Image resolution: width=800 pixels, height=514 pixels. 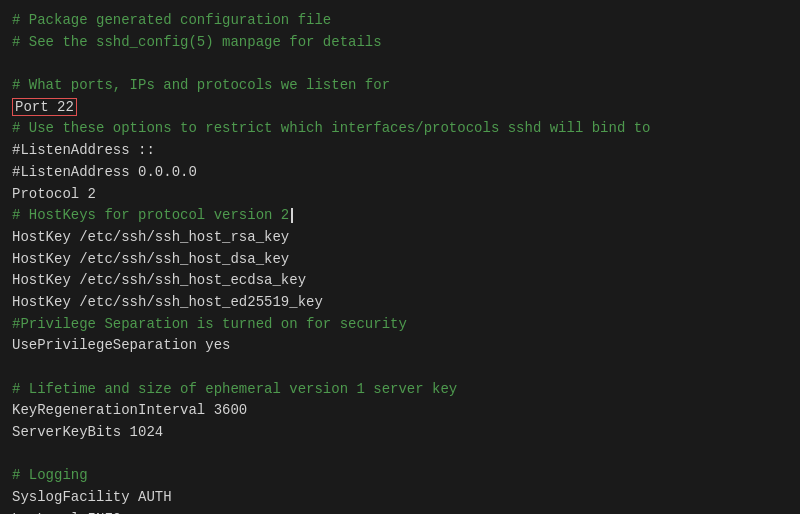 I want to click on line-14: HostKey /etc/ssh/ssh_host_ed25519_key, so click(x=400, y=303).